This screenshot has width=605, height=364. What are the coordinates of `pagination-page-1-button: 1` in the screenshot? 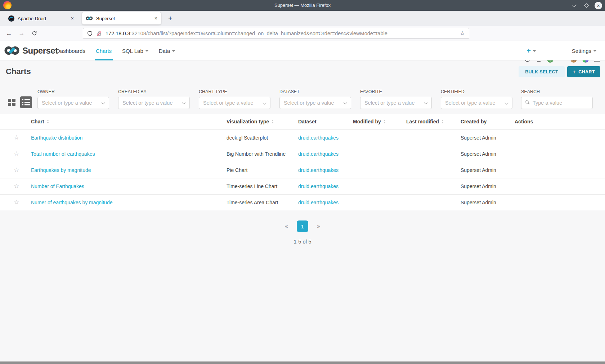 It's located at (302, 226).